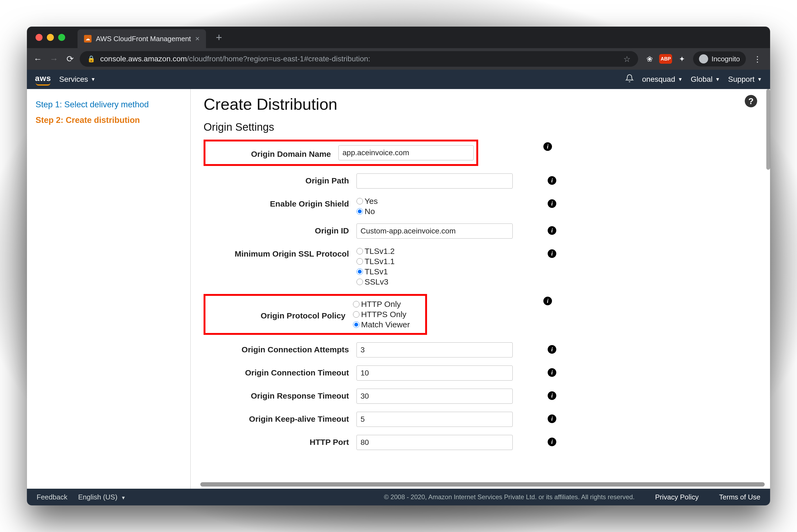 The image size is (797, 532). I want to click on services-label: Services, so click(73, 79).